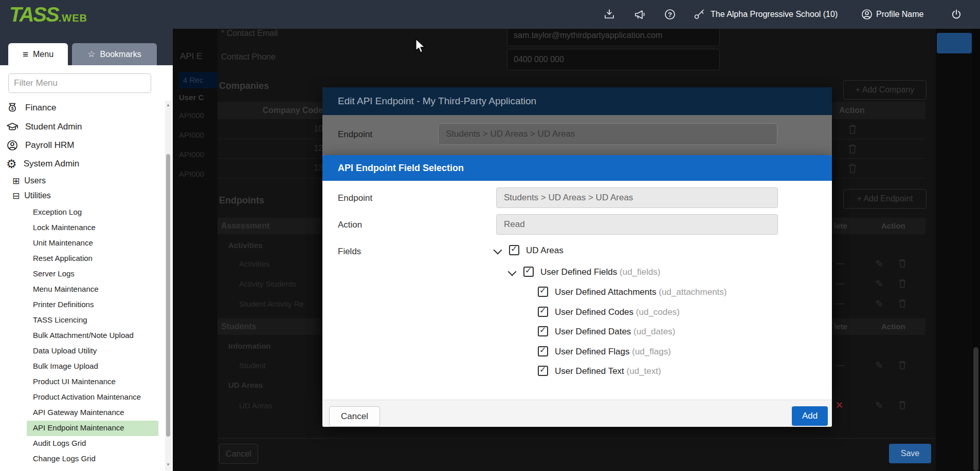 The height and width of the screenshot is (471, 980). What do you see at coordinates (976, 409) in the screenshot?
I see `page-scrollbar-thumb` at bounding box center [976, 409].